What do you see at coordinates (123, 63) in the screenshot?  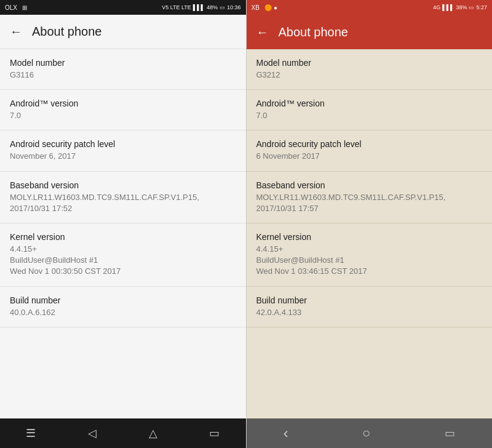 I see `left-label-model: Model number` at bounding box center [123, 63].